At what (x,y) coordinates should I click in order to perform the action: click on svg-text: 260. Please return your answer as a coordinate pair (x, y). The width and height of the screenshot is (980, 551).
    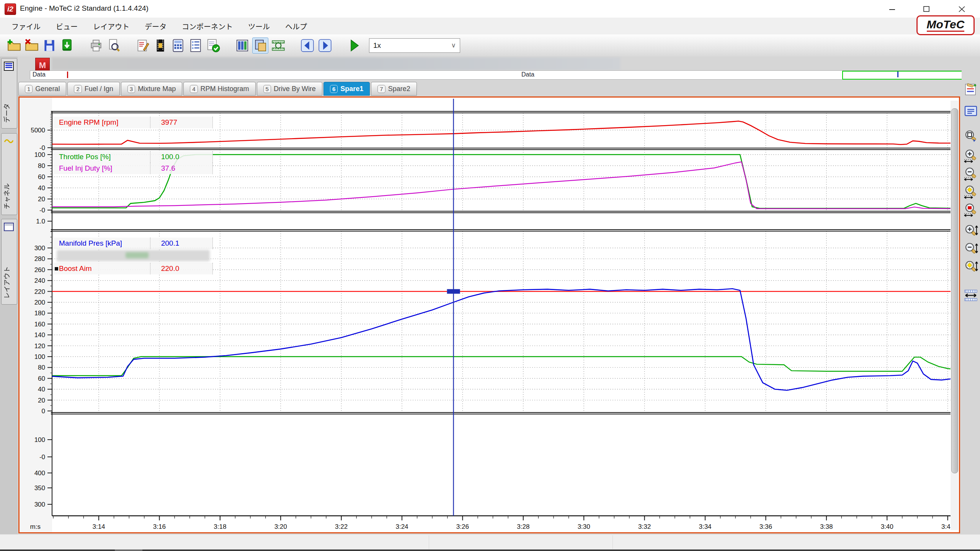
    Looking at the image, I should click on (40, 270).